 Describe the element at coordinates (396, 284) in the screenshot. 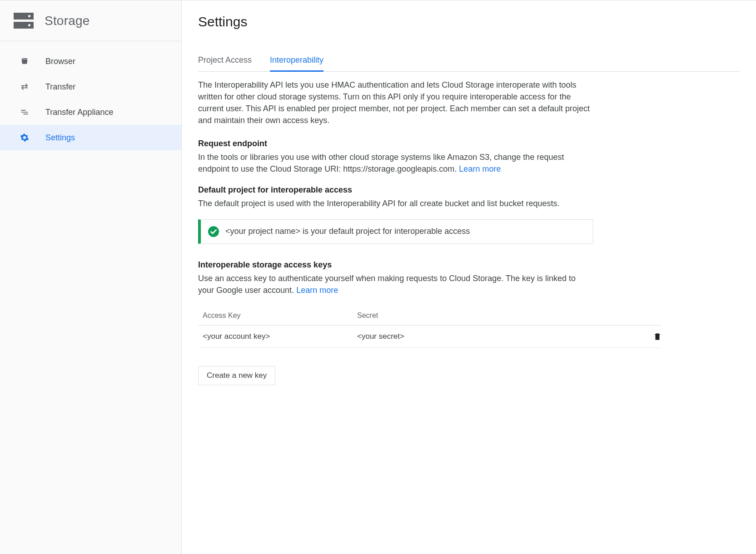

I see `keys-desc: Use an access key to authenticate yourse…` at that location.